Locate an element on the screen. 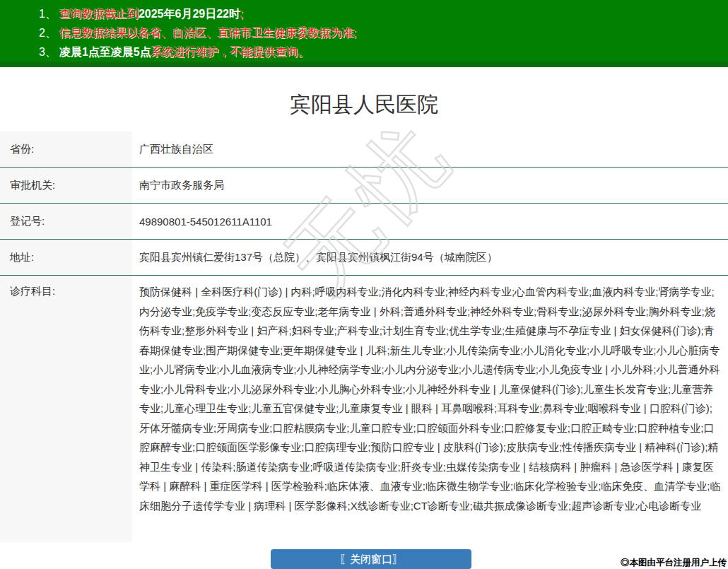  table-row-approval-authority: 审批机关: 南宁市政务服务局 is located at coordinates (364, 185).